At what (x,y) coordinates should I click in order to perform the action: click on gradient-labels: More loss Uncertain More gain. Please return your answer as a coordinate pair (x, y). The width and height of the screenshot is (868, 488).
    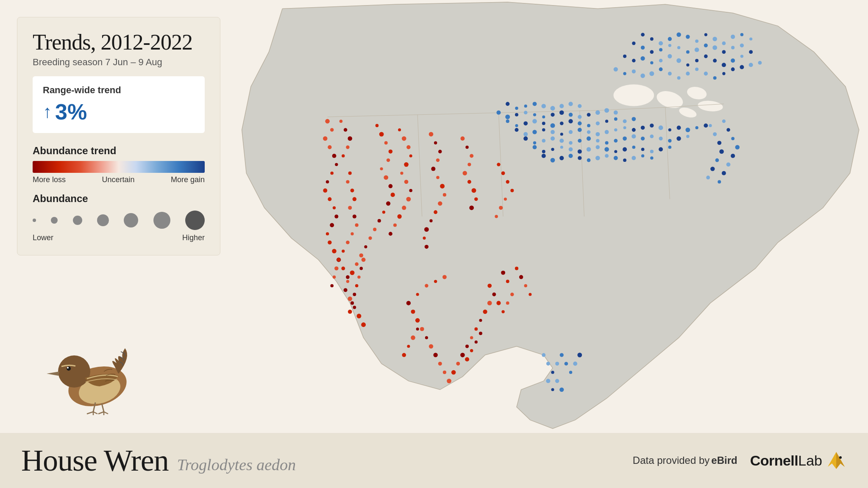
    Looking at the image, I should click on (119, 180).